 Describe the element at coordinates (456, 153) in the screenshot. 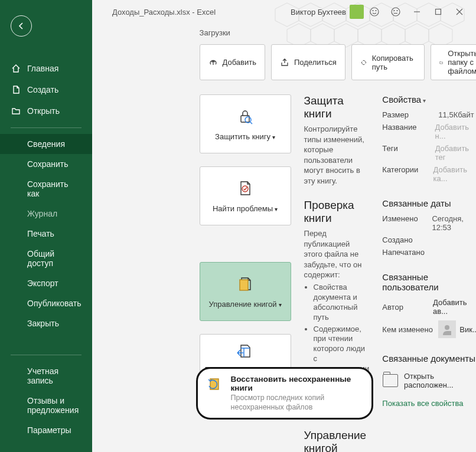

I see `add-tags-link: Добавить тег` at that location.